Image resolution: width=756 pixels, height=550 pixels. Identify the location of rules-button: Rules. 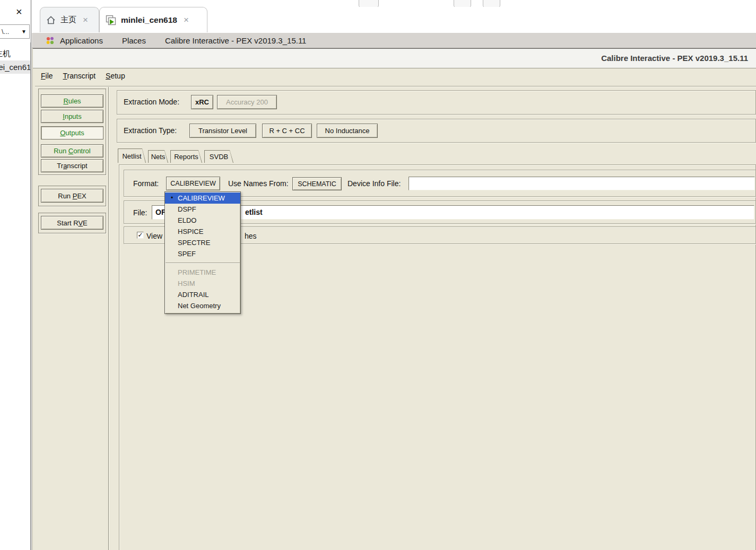
(72, 101).